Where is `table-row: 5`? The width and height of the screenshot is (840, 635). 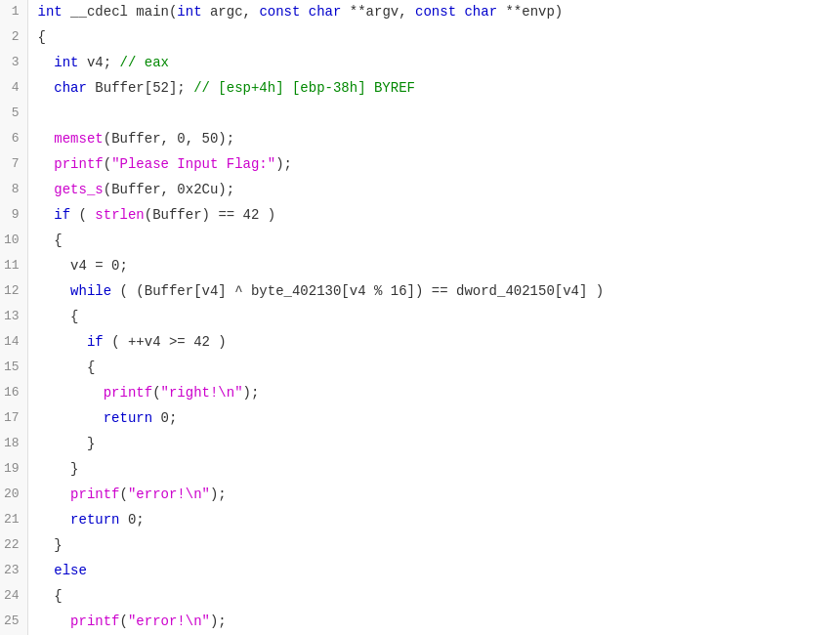 table-row: 5 is located at coordinates (420, 114).